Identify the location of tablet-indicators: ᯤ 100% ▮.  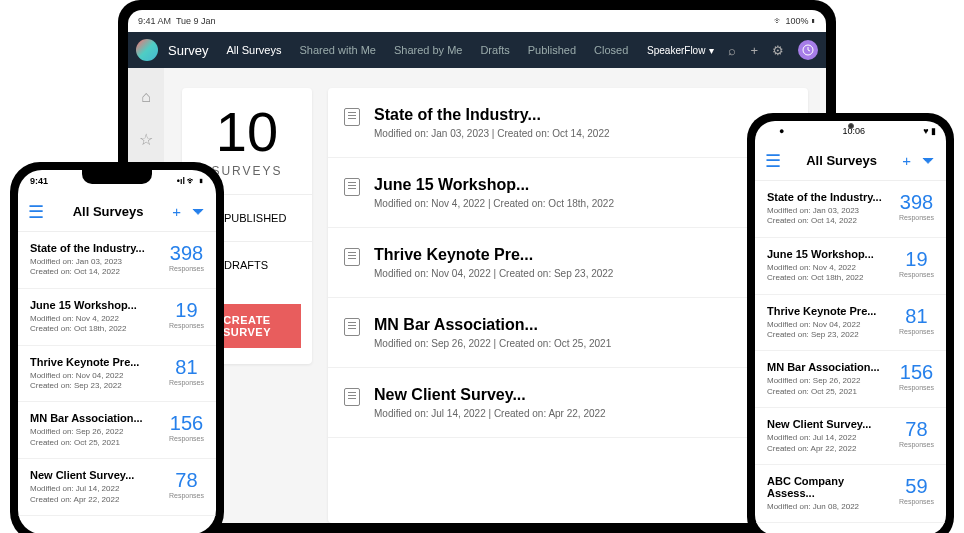
(795, 21).